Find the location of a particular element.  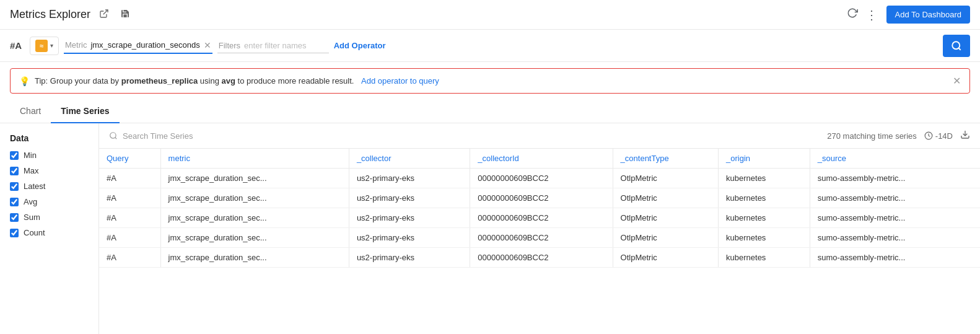

data-sum-item: Sum is located at coordinates (50, 217).